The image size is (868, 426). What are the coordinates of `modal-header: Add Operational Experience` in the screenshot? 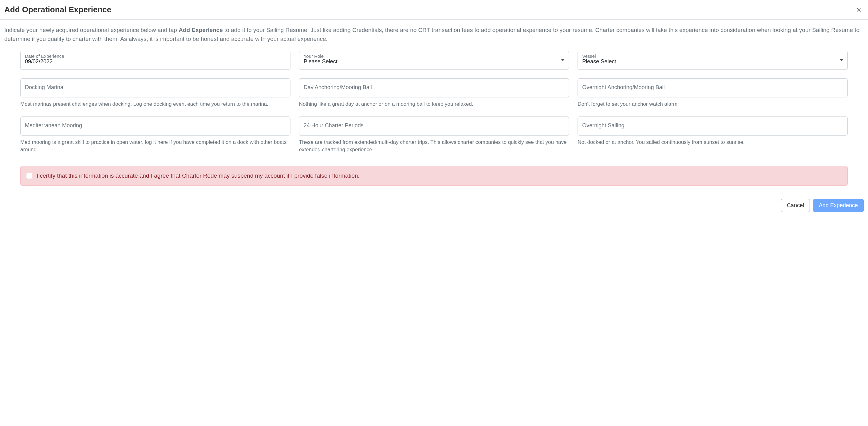 It's located at (434, 10).